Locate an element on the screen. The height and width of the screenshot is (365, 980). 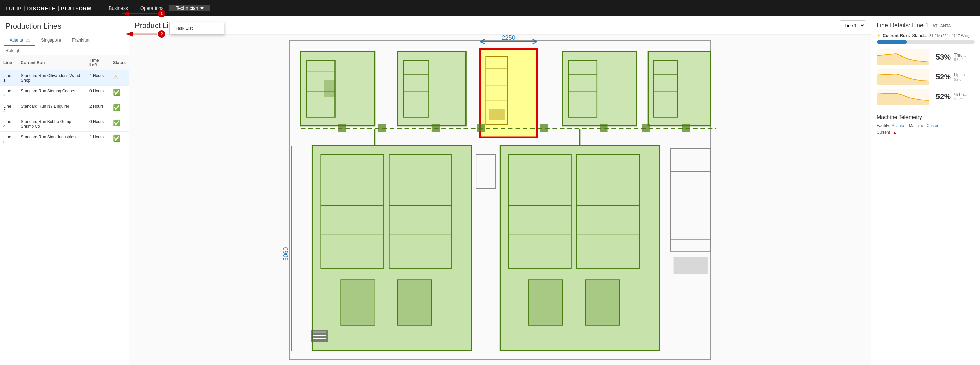
cell-line: Line 2 is located at coordinates (9, 94).